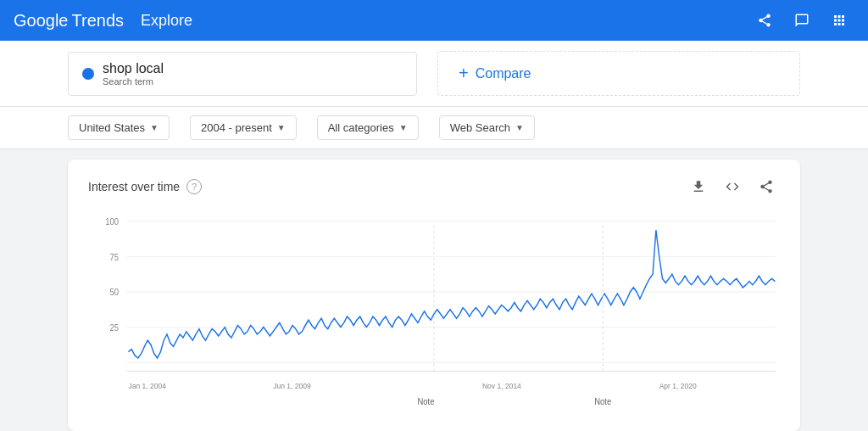  I want to click on header-left: Google Trends Explore, so click(103, 20).